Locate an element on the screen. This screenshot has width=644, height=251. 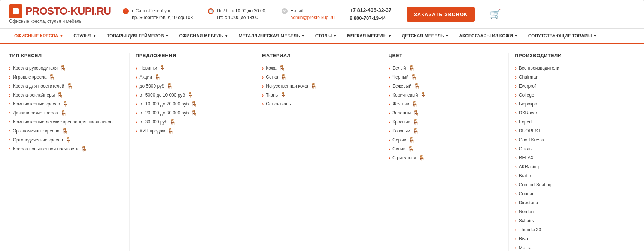
list-item: от 20 000 до 30 000 руб 🪑 is located at coordinates (192, 113).